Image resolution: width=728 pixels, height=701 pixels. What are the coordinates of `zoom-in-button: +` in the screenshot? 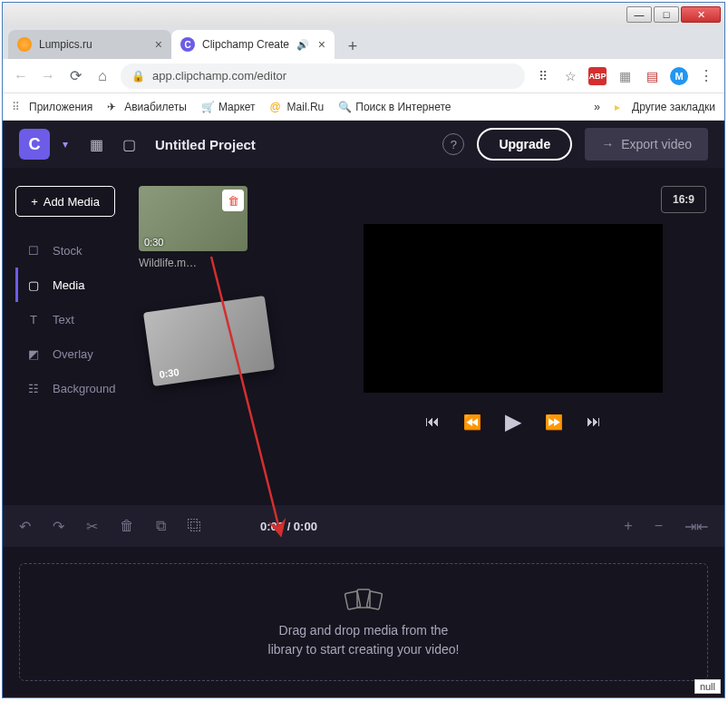 It's located at (627, 526).